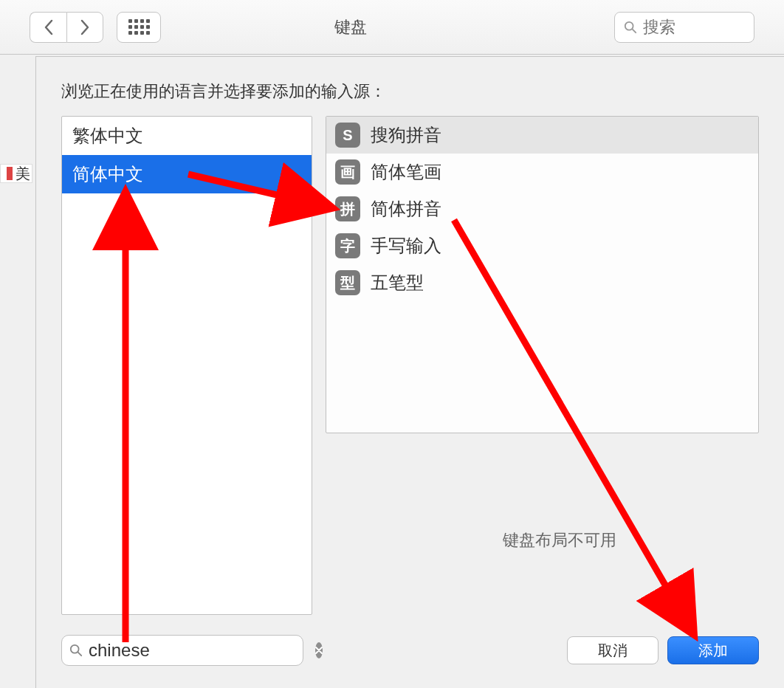  Describe the element at coordinates (49, 27) in the screenshot. I see `chevron-left-icon` at that location.